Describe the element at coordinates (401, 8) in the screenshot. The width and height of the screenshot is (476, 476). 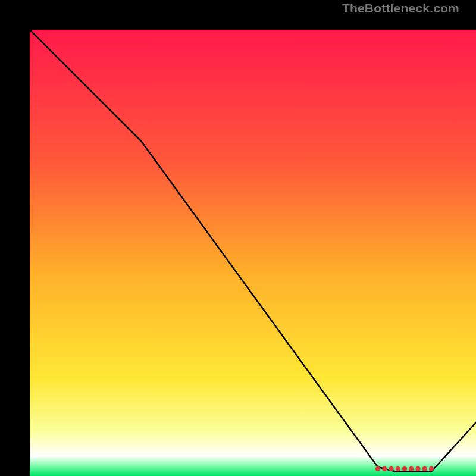
I see `watermark-text: TheBottleneck.com` at that location.